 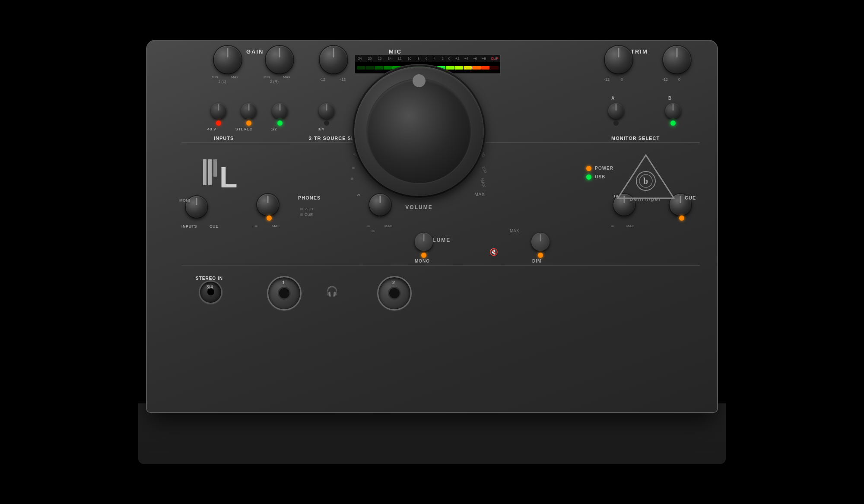 What do you see at coordinates (276, 226) in the screenshot?
I see `phones-max1: MAX` at bounding box center [276, 226].